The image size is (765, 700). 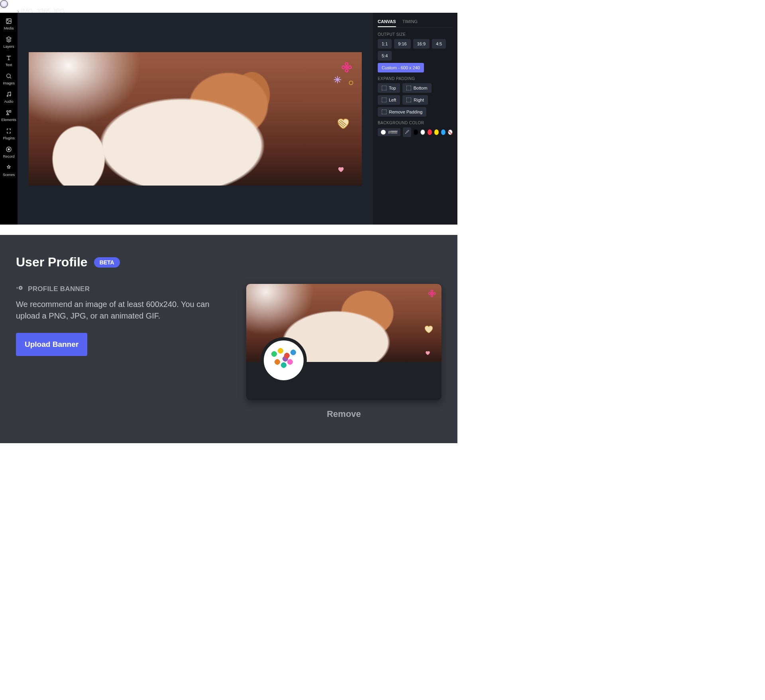 What do you see at coordinates (409, 100) in the screenshot?
I see `pad-right-icon` at bounding box center [409, 100].